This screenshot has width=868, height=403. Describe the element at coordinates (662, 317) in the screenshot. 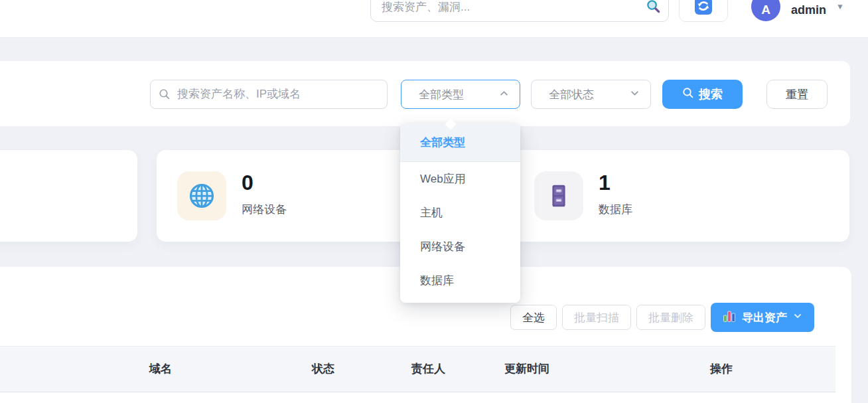

I see `table-toolbar: 全选 批量扫描 批量删除 导出资产` at that location.